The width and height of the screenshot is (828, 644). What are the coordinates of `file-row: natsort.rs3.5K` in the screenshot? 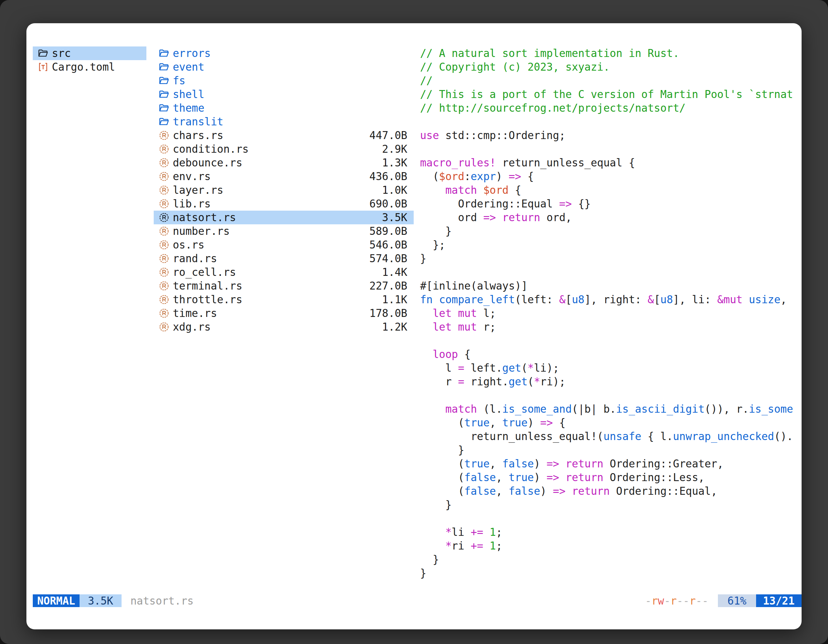 It's located at (284, 218).